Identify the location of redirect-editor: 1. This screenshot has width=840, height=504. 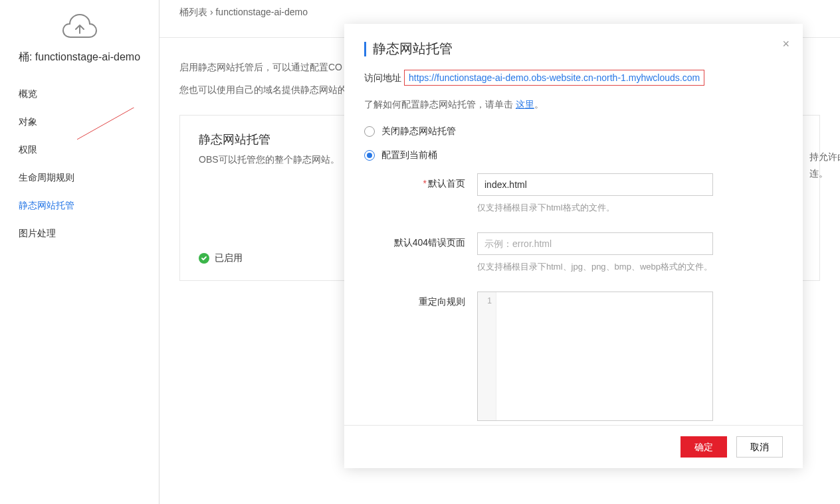
(595, 356).